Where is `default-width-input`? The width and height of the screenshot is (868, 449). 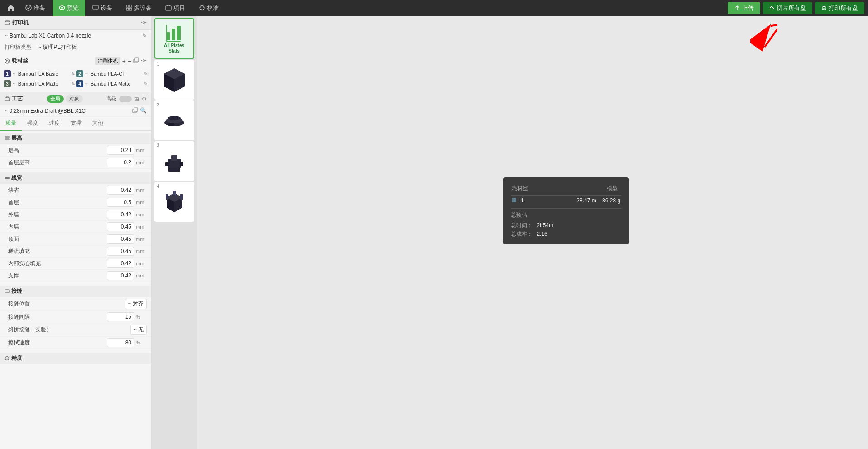
default-width-input is located at coordinates (120, 190).